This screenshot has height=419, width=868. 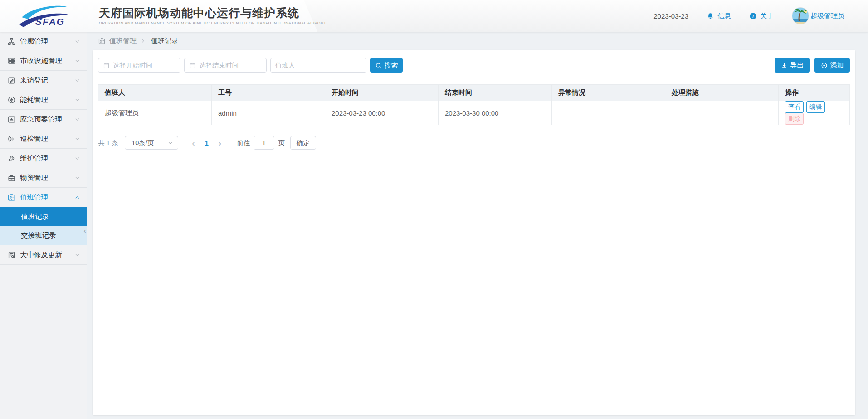 What do you see at coordinates (139, 65) in the screenshot?
I see `start-time-picker` at bounding box center [139, 65].